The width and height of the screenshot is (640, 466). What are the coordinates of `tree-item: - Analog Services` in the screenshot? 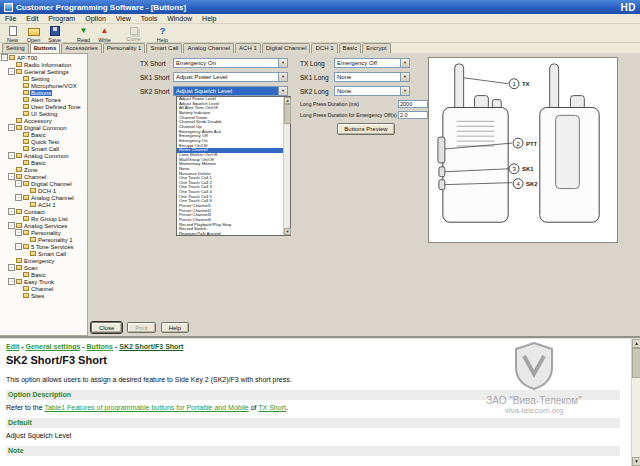 It's located at (44, 226).